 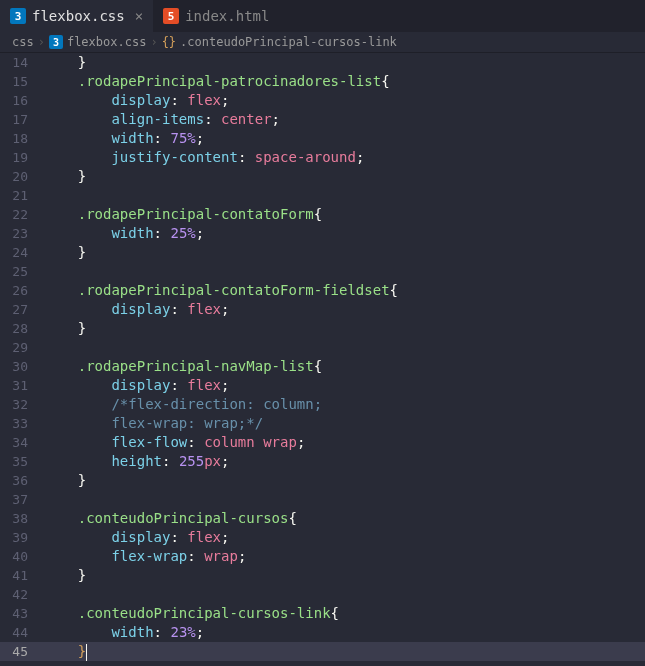 I want to click on html-file-icon: 5, so click(x=171, y=16).